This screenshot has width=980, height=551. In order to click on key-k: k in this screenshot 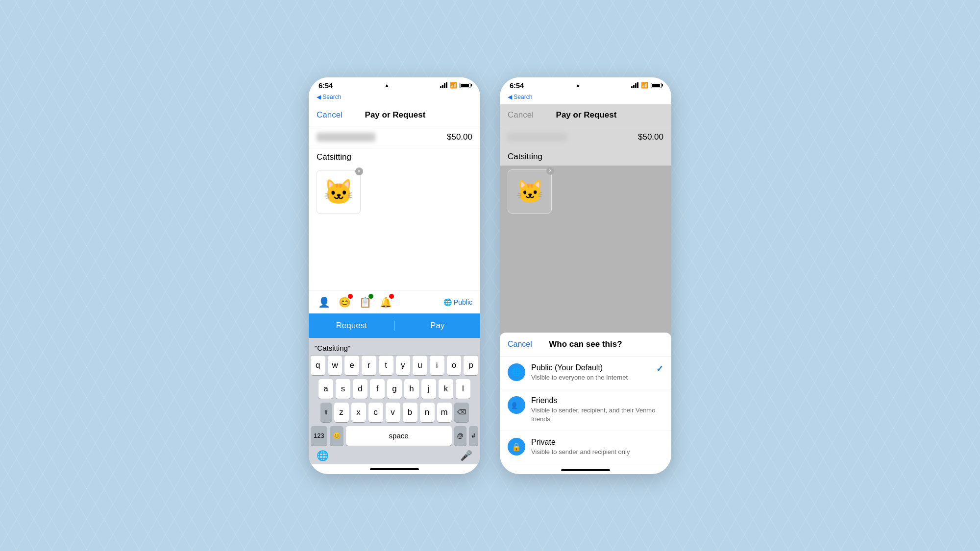, I will do `click(446, 389)`.